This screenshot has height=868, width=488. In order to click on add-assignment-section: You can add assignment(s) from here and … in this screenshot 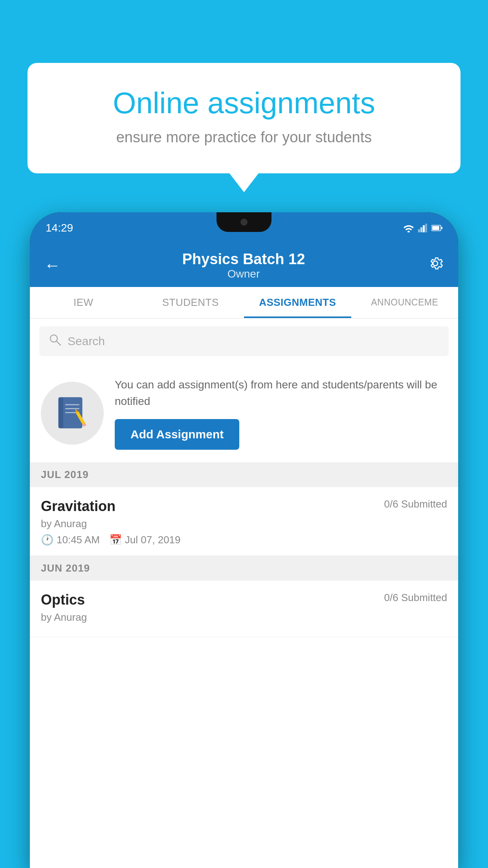, I will do `click(244, 413)`.